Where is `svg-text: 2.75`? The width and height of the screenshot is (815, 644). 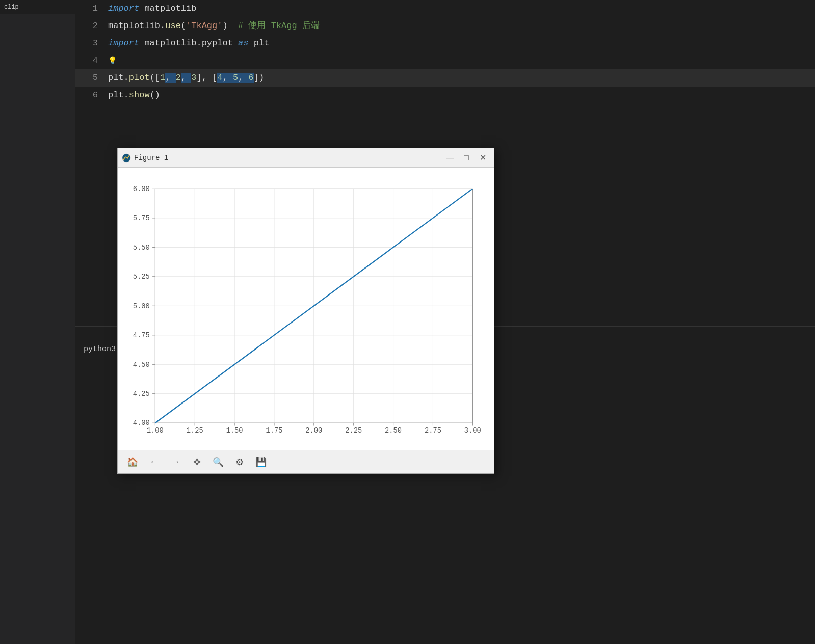
svg-text: 2.75 is located at coordinates (433, 431).